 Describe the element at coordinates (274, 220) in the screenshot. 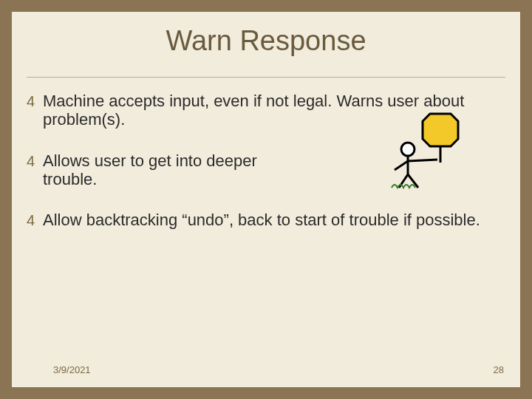

I see `bullet-text: Allow backtracking “undo”, back to start…` at that location.